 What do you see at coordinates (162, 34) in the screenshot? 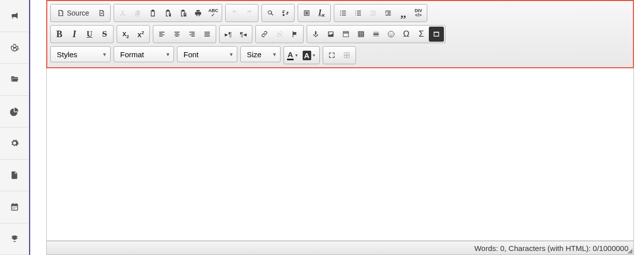
I see `align-left-icon` at bounding box center [162, 34].